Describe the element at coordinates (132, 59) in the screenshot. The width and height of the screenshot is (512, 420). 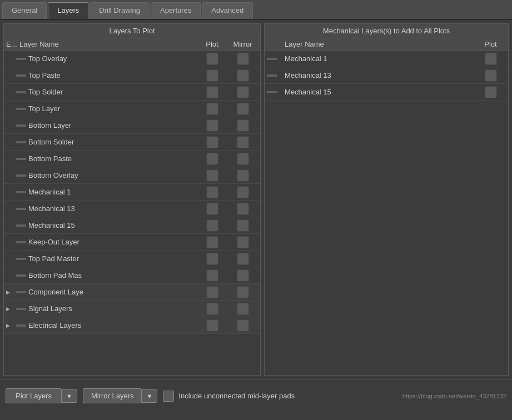
I see `table-row: Top Overlay` at that location.